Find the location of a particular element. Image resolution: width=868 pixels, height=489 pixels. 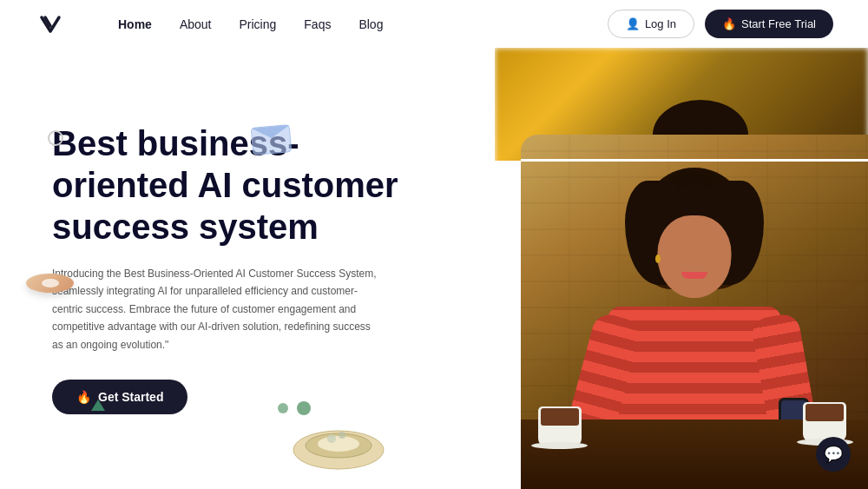

logo is located at coordinates (50, 24).